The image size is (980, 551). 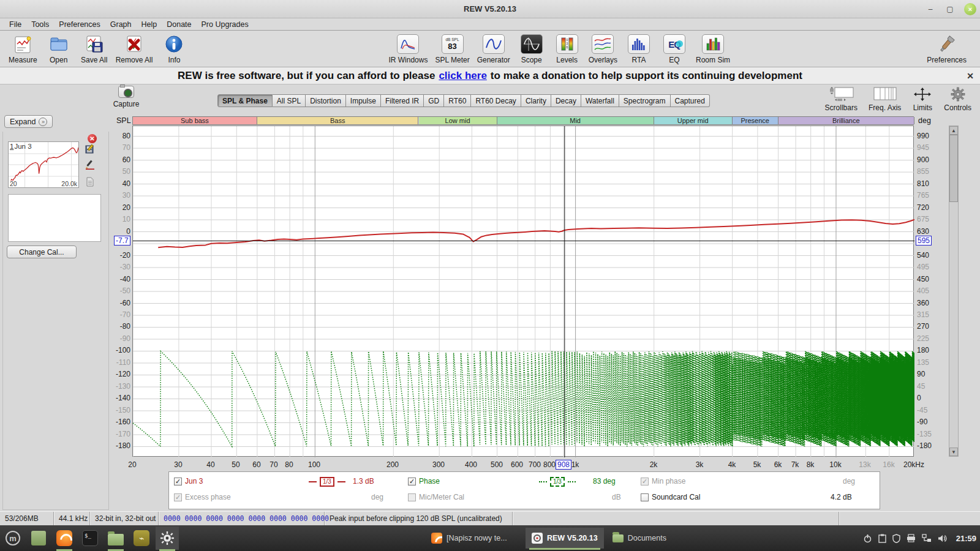 What do you see at coordinates (600, 100) in the screenshot?
I see `tab-waterfall: Waterfall` at bounding box center [600, 100].